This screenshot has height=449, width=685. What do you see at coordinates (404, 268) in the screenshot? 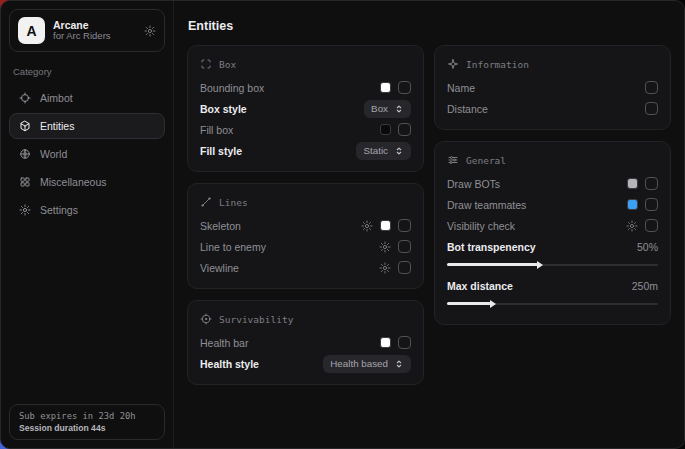
I see `viewline-checkbox` at bounding box center [404, 268].